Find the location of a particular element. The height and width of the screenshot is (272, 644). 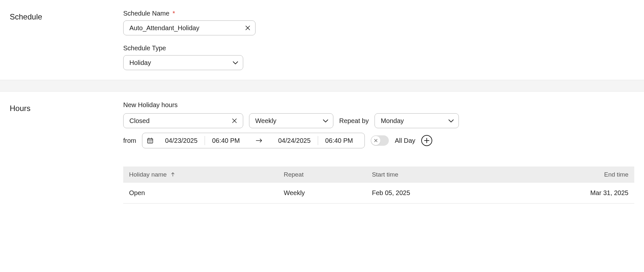

holiday-table: Holiday name Repeat Start time End time … is located at coordinates (379, 185).